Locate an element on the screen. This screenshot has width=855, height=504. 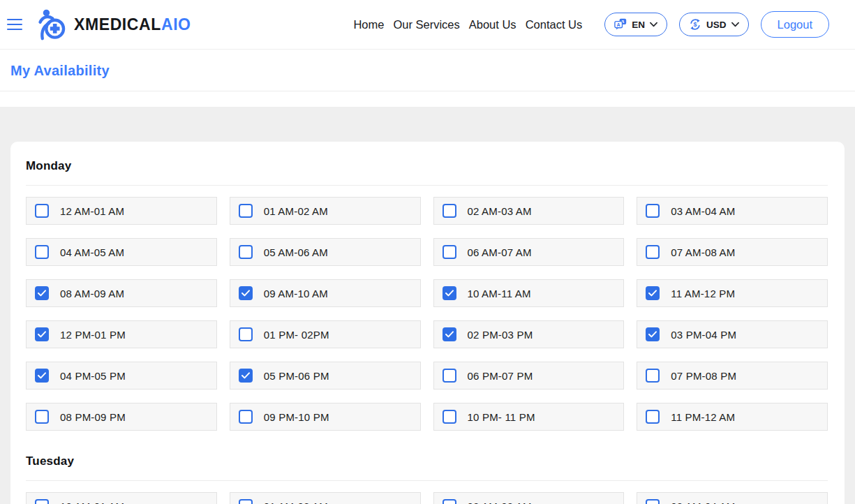
time-slot: 09 AM-10 AM is located at coordinates (325, 293).